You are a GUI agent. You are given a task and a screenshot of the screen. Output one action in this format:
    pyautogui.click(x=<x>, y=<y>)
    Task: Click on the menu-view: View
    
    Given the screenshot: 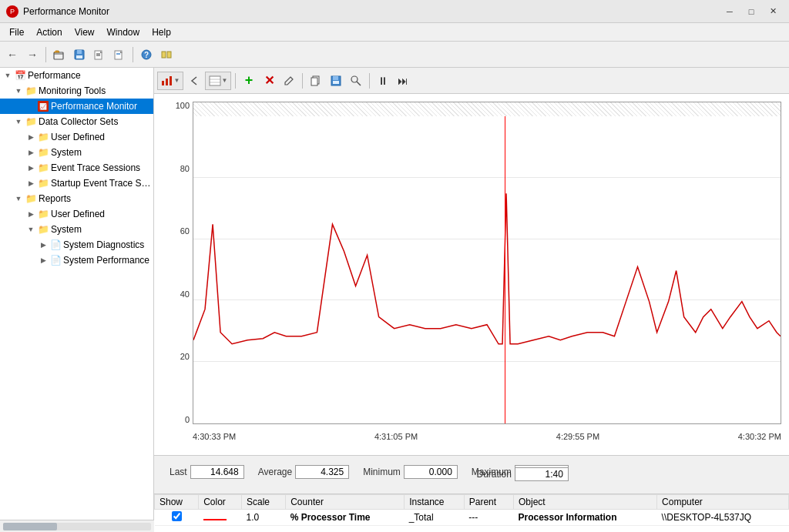 What is the action you would take?
    pyautogui.click(x=85, y=32)
    